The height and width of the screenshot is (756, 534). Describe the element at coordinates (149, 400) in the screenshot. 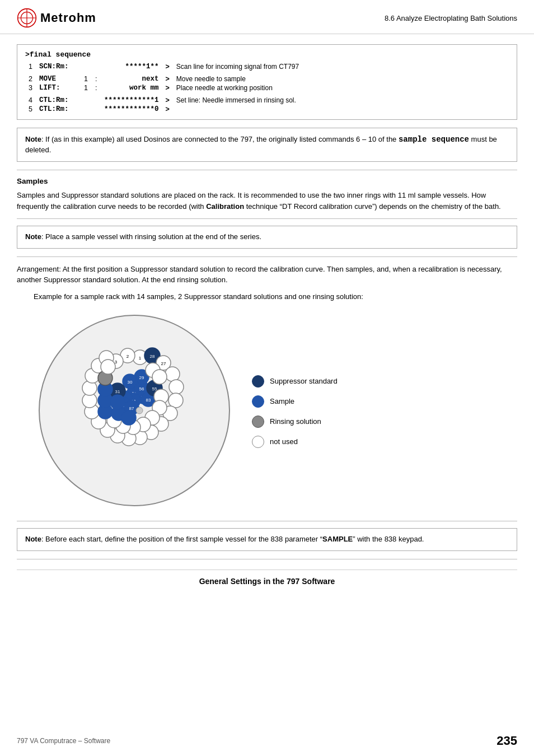

I see `svg-text: 83` at that location.